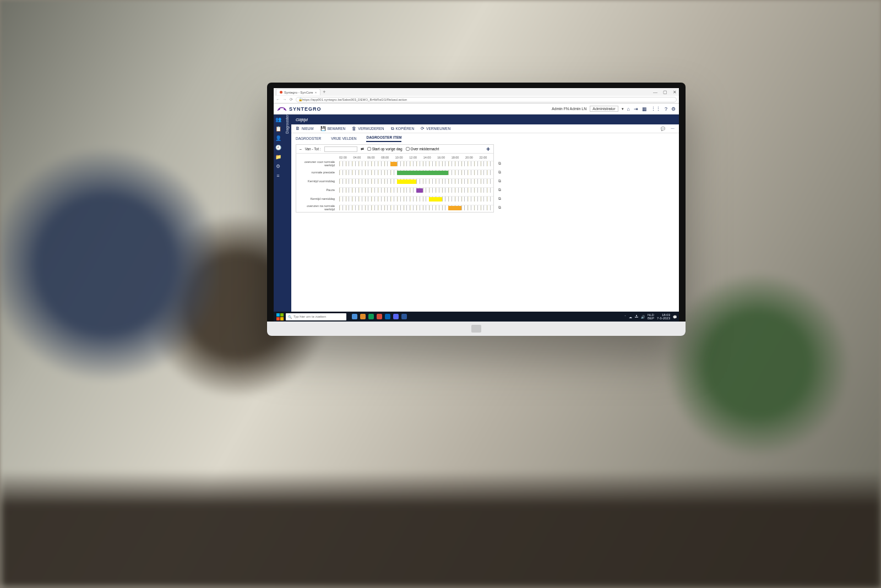  What do you see at coordinates (675, 317) in the screenshot?
I see `notifications-icon: 💬` at bounding box center [675, 317].